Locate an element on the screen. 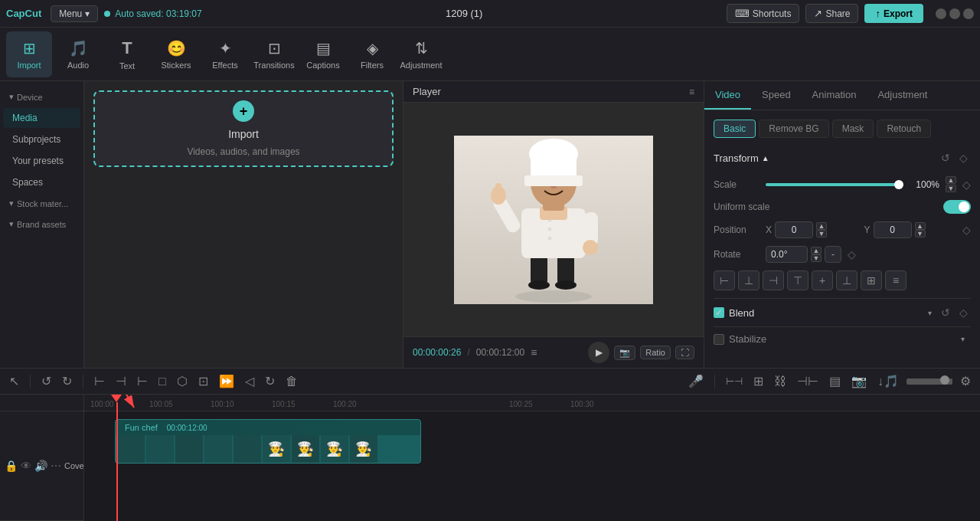 The width and height of the screenshot is (980, 521). sidebar-item-media: Media is located at coordinates (41, 118).